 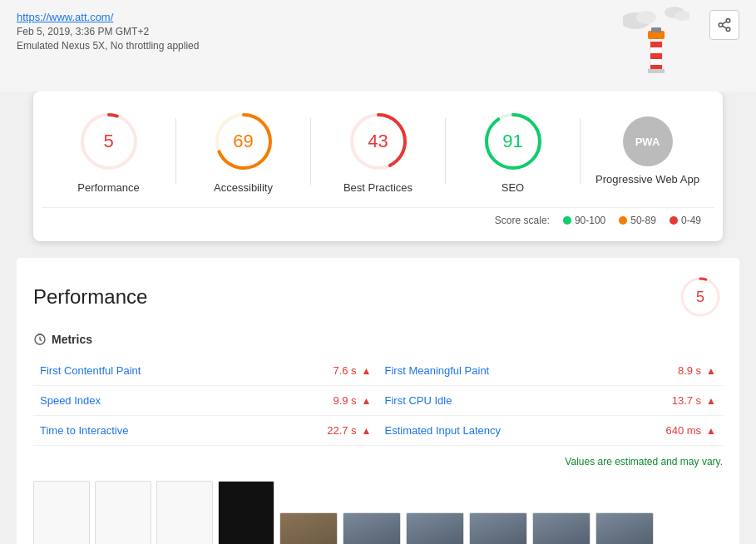 I want to click on gauge-best-practices: 43, so click(x=378, y=141).